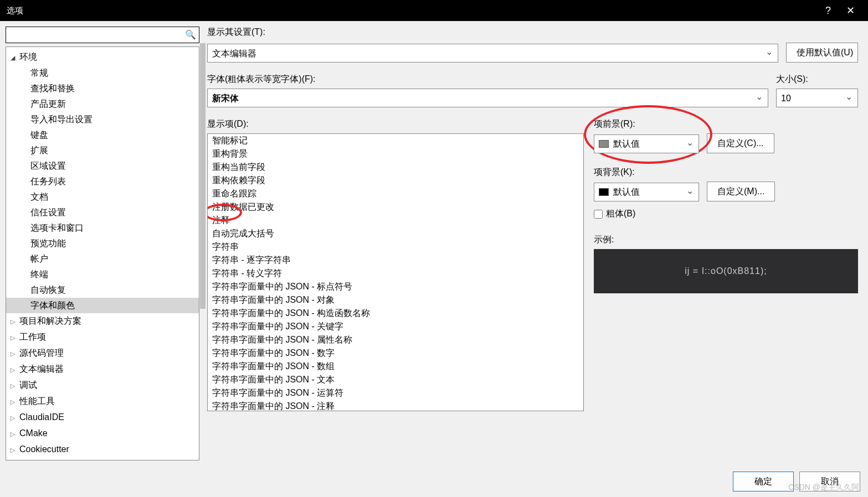 The image size is (868, 497). I want to click on help-button: ?, so click(828, 11).